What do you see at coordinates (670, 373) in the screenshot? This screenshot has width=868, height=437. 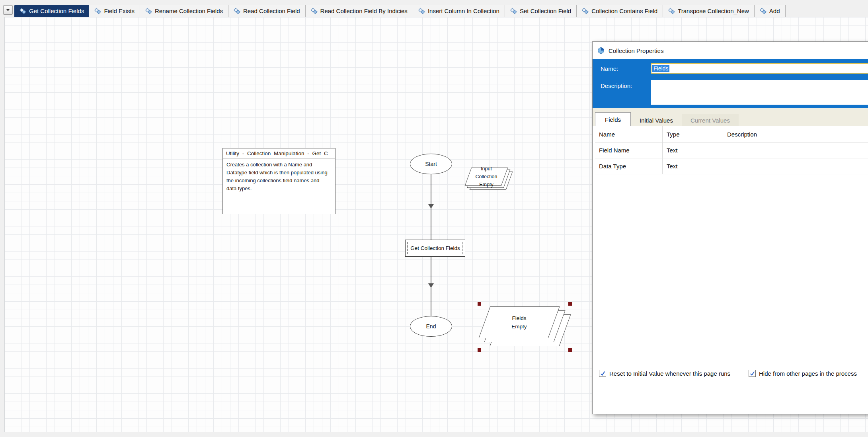 I see `checkbox-label: Reset to Initial Value whenever this pag…` at bounding box center [670, 373].